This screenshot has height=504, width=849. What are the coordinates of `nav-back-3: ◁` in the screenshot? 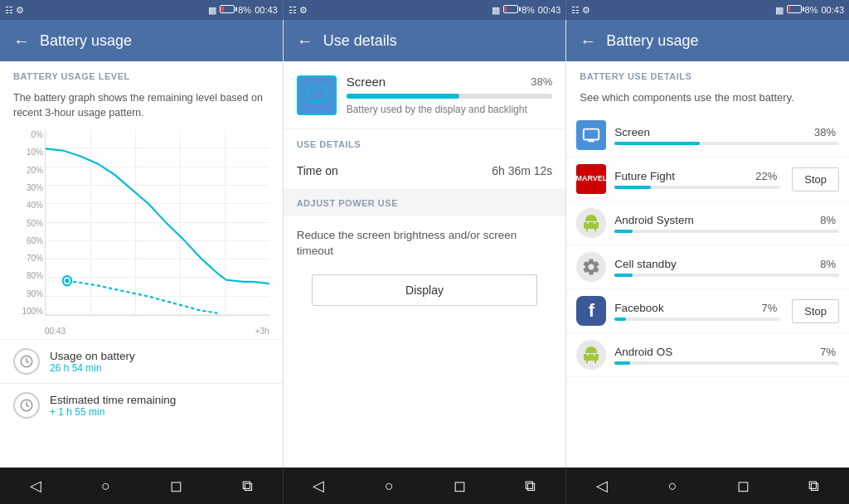 It's located at (602, 486).